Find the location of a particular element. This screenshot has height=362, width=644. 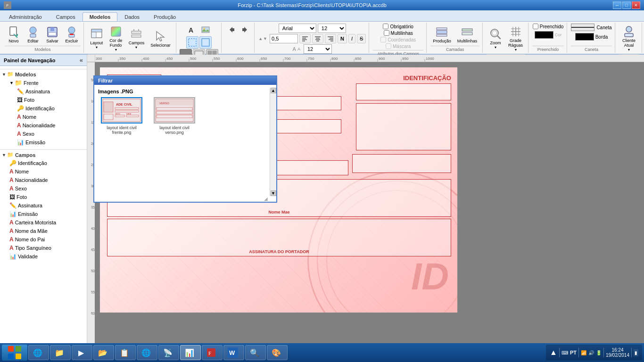

taskbar-paint2: 🎨 is located at coordinates (277, 353).